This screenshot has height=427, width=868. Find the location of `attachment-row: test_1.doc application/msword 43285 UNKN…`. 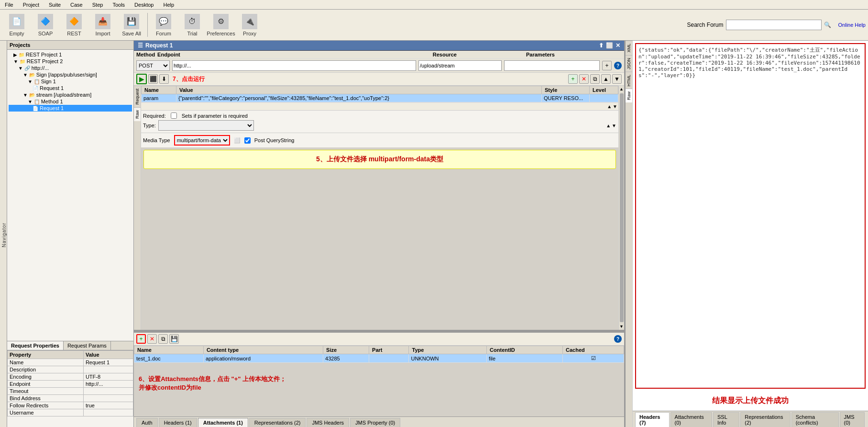

attachment-row: test_1.doc application/msword 43285 UNKN… is located at coordinates (379, 359).